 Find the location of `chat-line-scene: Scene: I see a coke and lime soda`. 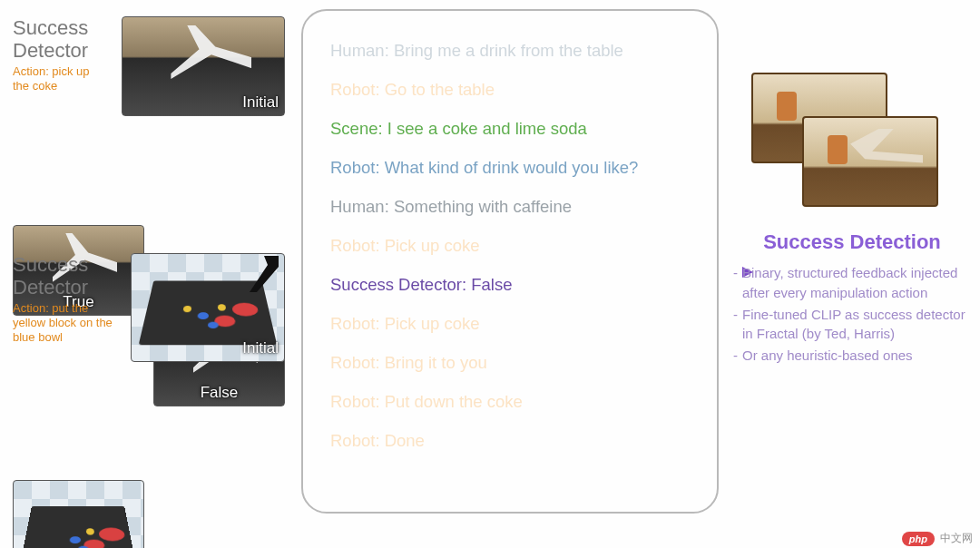

chat-line-scene: Scene: I see a coke and lime soda is located at coordinates (512, 129).